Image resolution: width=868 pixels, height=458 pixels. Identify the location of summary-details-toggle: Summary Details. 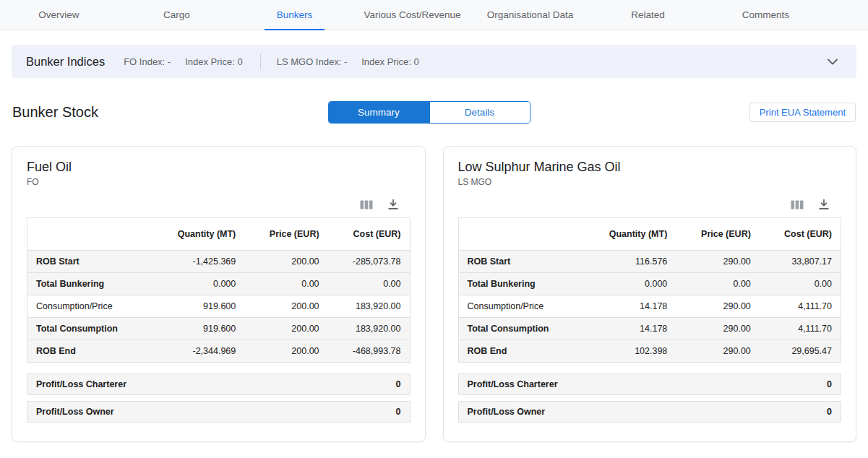
(429, 113).